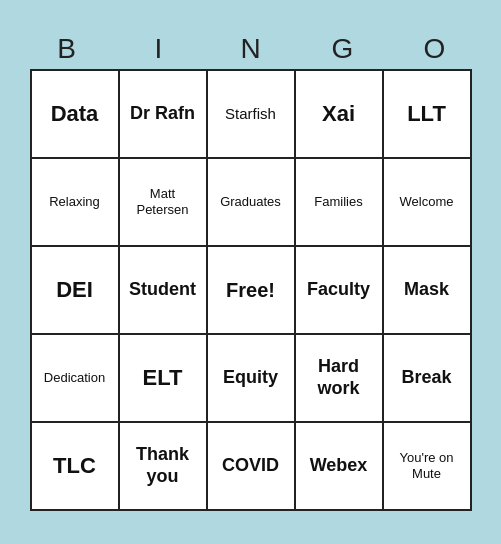 The height and width of the screenshot is (544, 501). Describe the element at coordinates (252, 291) in the screenshot. I see `cell-r2-c2: Free!` at that location.